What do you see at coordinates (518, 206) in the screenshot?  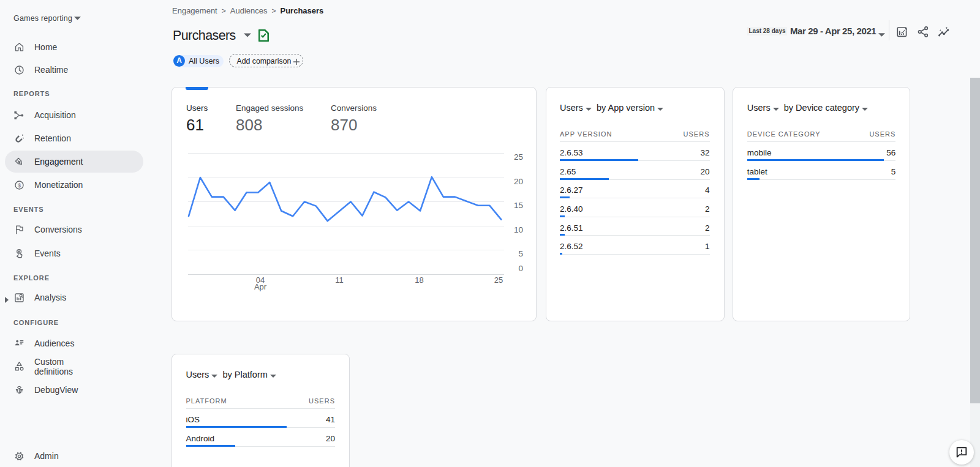 I see `svg-text: 15` at bounding box center [518, 206].